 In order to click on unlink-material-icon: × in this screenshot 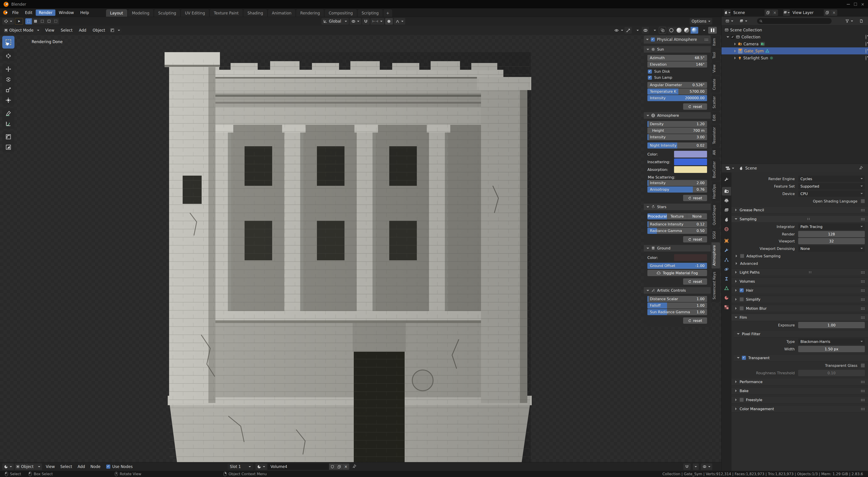, I will do `click(346, 467)`.